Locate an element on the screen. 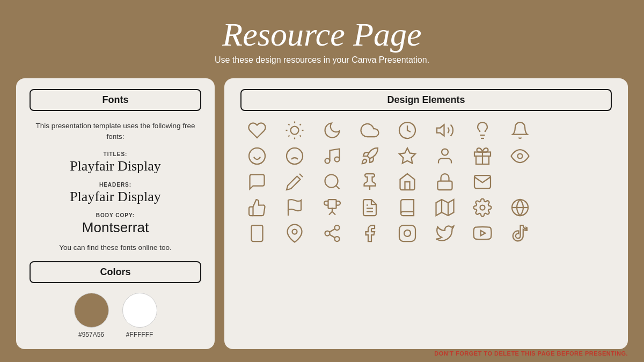  map-icon is located at coordinates (445, 208).